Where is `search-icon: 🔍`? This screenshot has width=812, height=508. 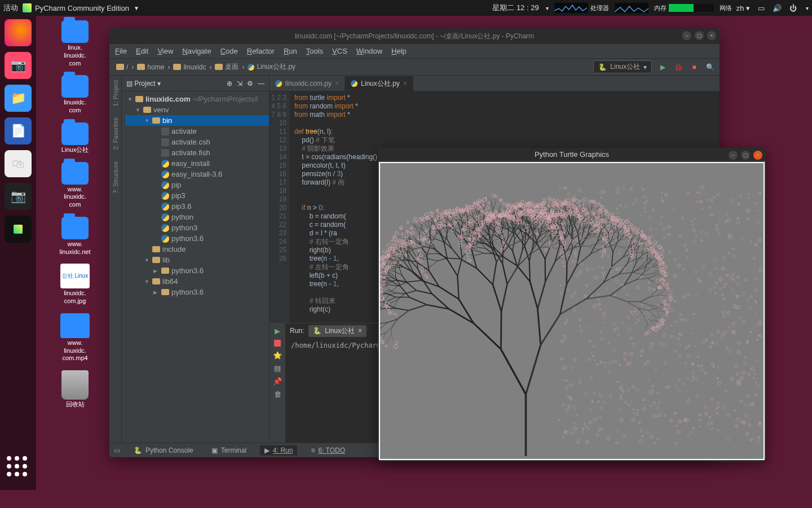 search-icon: 🔍 is located at coordinates (710, 67).